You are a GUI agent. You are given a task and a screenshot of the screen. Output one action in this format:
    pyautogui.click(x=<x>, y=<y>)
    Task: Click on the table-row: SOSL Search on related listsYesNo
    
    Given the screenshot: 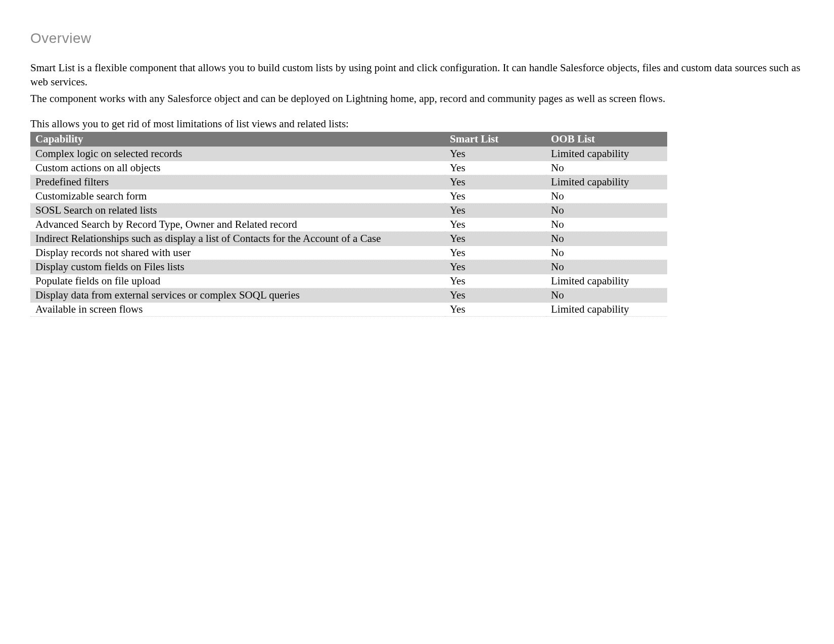 What is the action you would take?
    pyautogui.click(x=349, y=211)
    